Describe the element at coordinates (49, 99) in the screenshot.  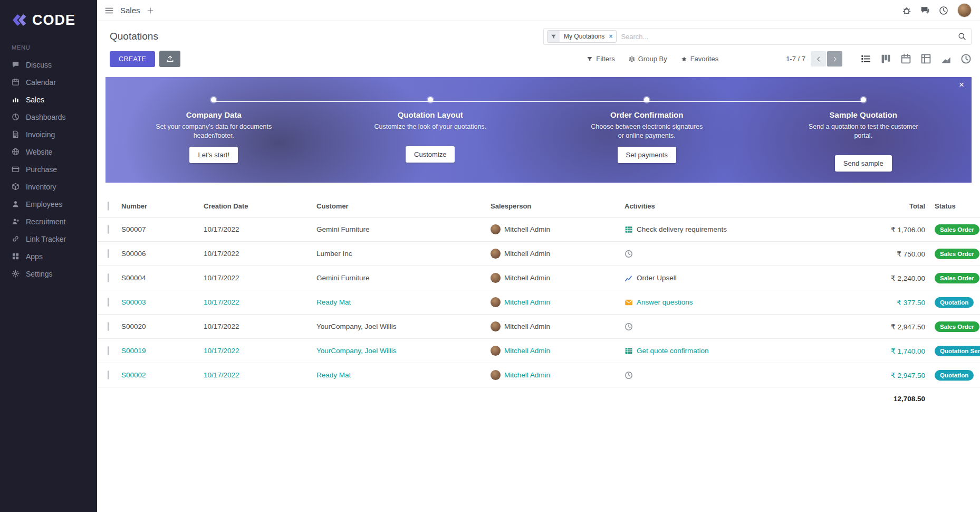
I see `sidebar-item-sales: Sales` at that location.